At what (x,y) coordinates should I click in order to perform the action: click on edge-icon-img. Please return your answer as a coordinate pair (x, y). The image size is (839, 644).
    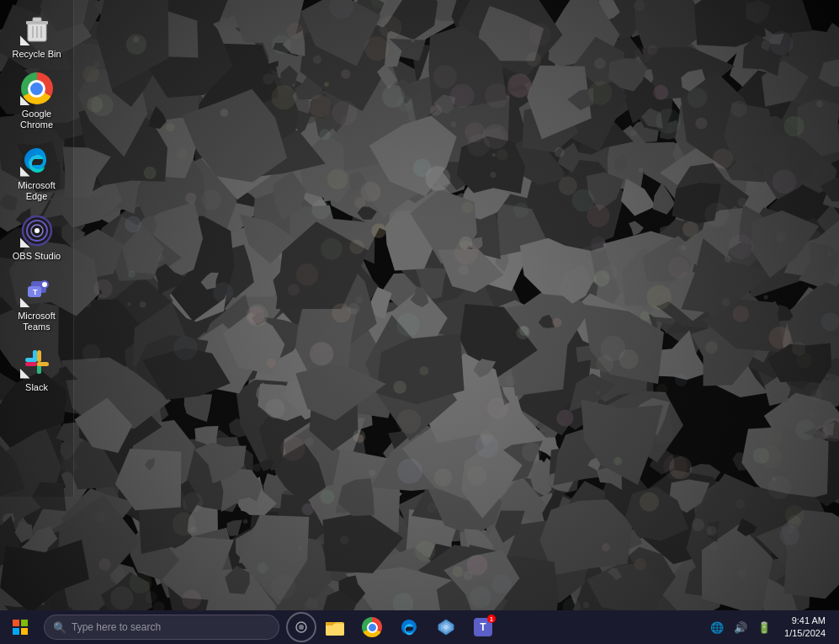
    Looking at the image, I should click on (37, 160).